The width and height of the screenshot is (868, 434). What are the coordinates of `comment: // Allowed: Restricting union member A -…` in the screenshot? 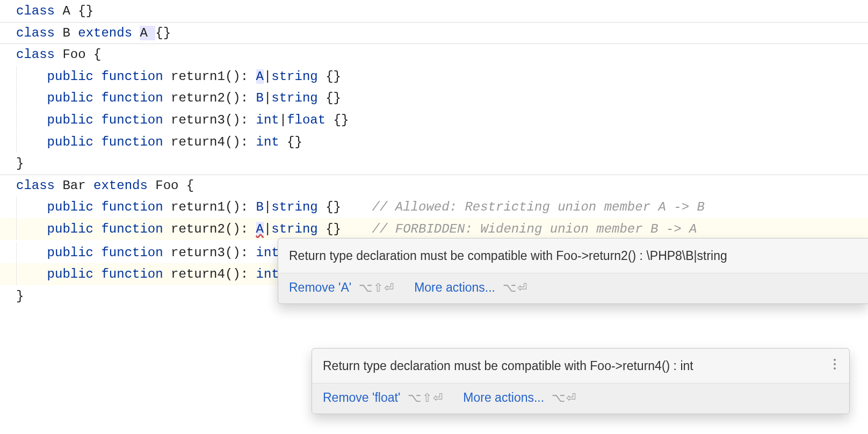 It's located at (538, 207).